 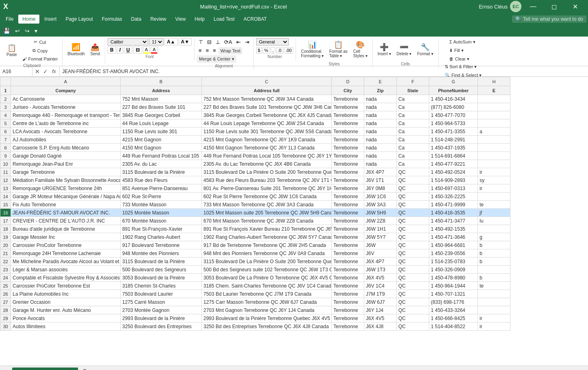 I want to click on cell-17-4: Terrebonne, so click(x=348, y=221).